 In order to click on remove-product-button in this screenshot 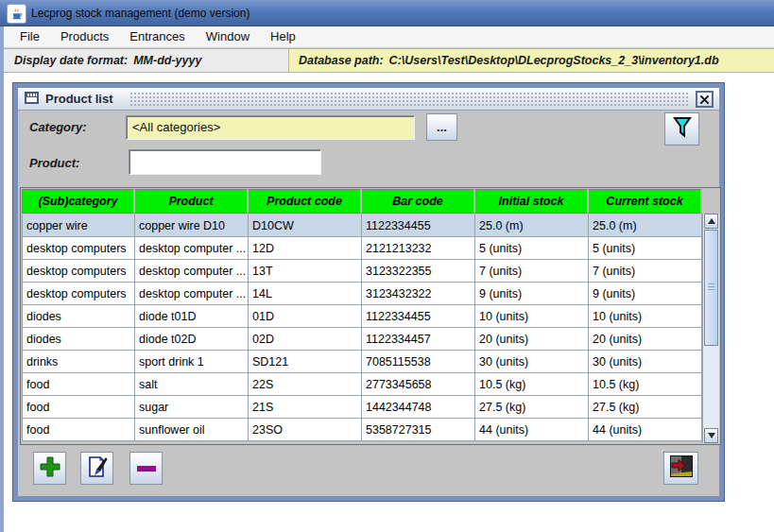, I will do `click(146, 469)`.